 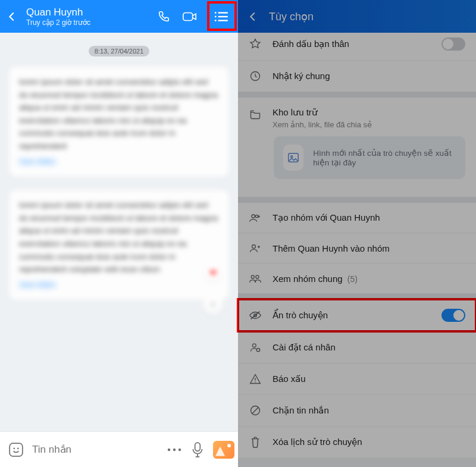 What do you see at coordinates (369, 442) in the screenshot?
I see `option-label: Xóa lịch sử trò chuyện` at bounding box center [369, 442].